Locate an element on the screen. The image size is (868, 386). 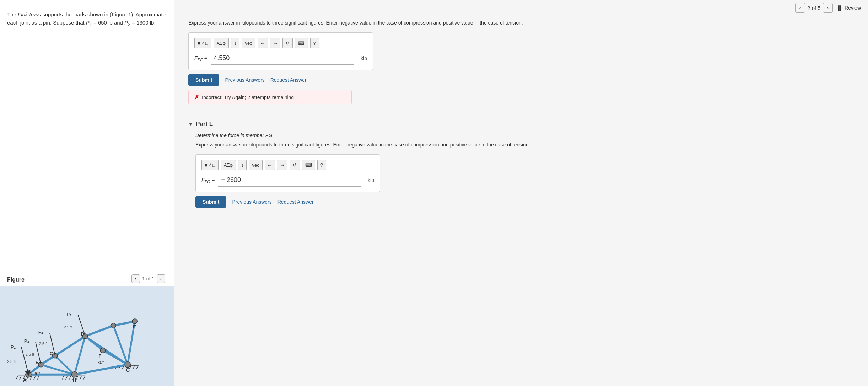
svg-text: F is located at coordinates (100, 356).